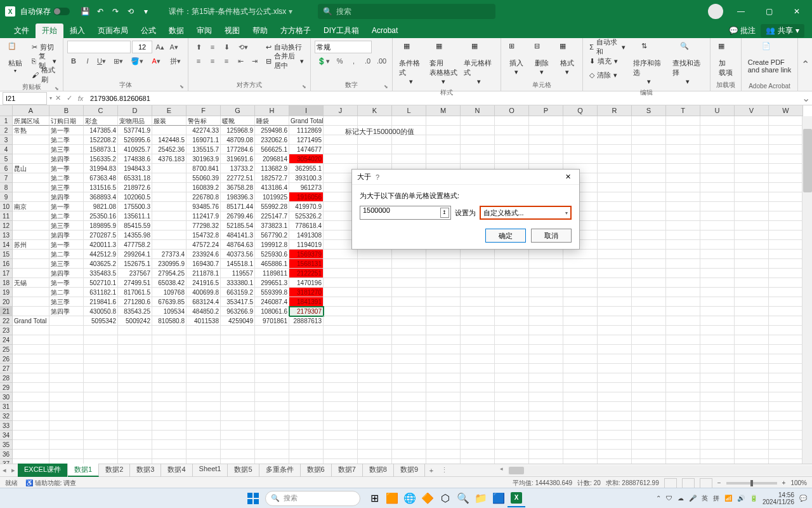 The image size is (812, 508). I want to click on cell: 259498.6, so click(272, 131).